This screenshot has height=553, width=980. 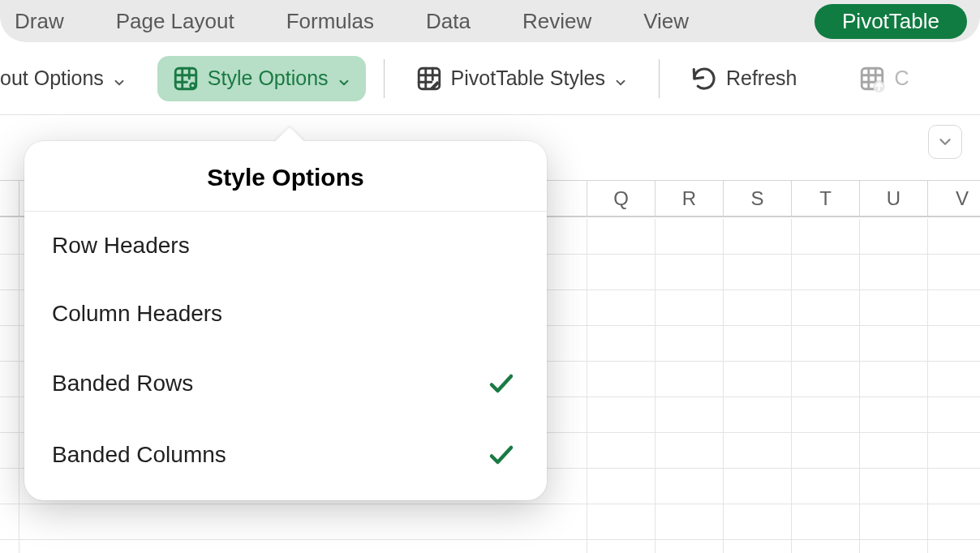 I want to click on tab-data: Data, so click(x=448, y=21).